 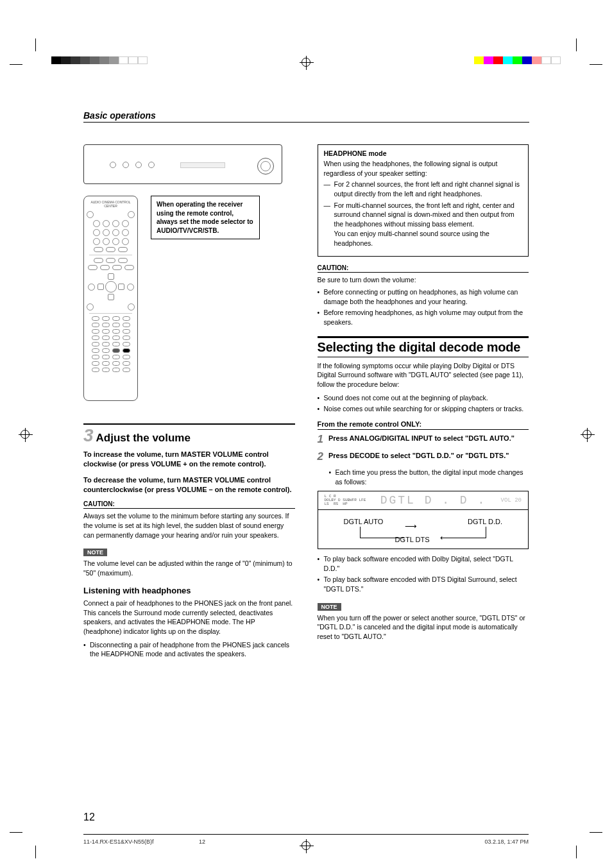 I want to click on headphone-mode-box: HEADPHONE mode When using the headphones…, so click(x=423, y=200).